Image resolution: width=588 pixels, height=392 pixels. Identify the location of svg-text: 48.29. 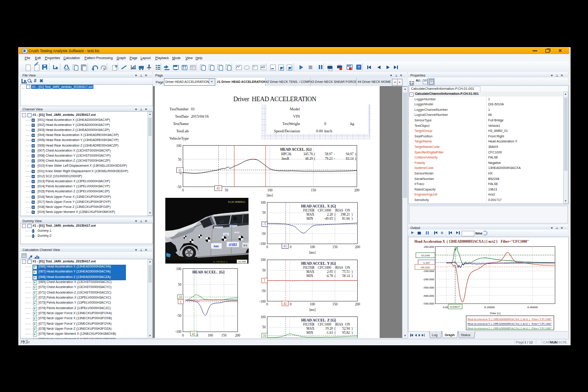
(309, 158).